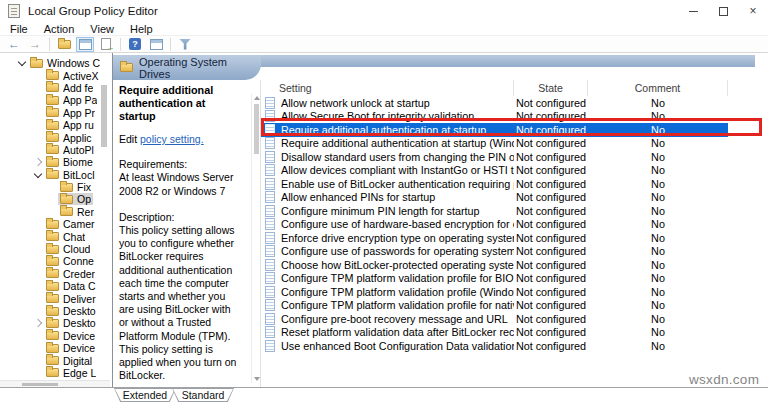 The image size is (768, 402). I want to click on tree-item: BitLocl, so click(56, 175).